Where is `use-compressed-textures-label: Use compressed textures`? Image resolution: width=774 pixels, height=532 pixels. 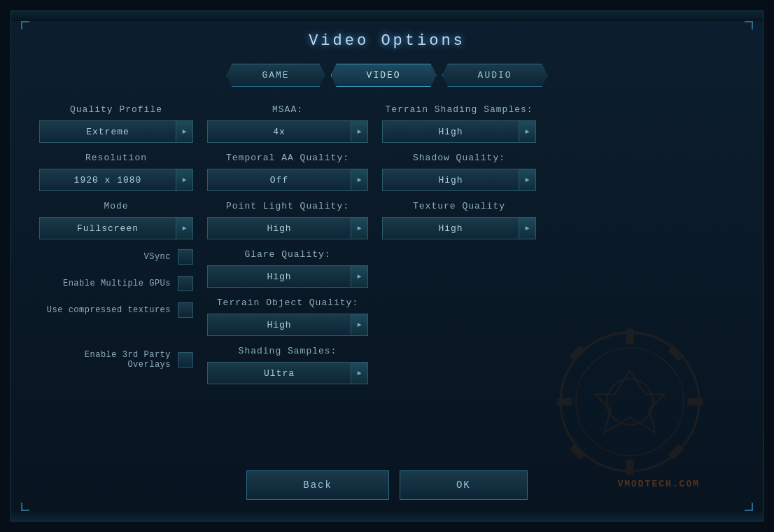 use-compressed-textures-label: Use compressed textures is located at coordinates (109, 310).